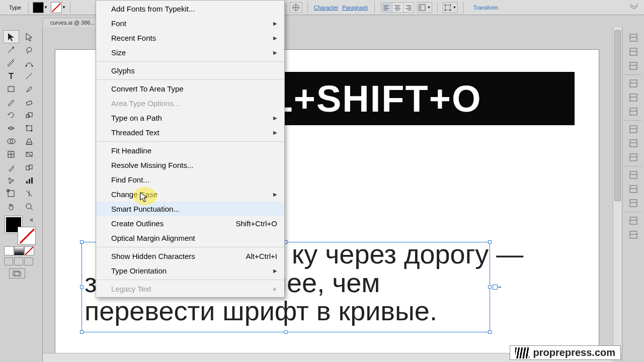 The image size is (644, 362). I want to click on artboard-tool, so click(11, 194).